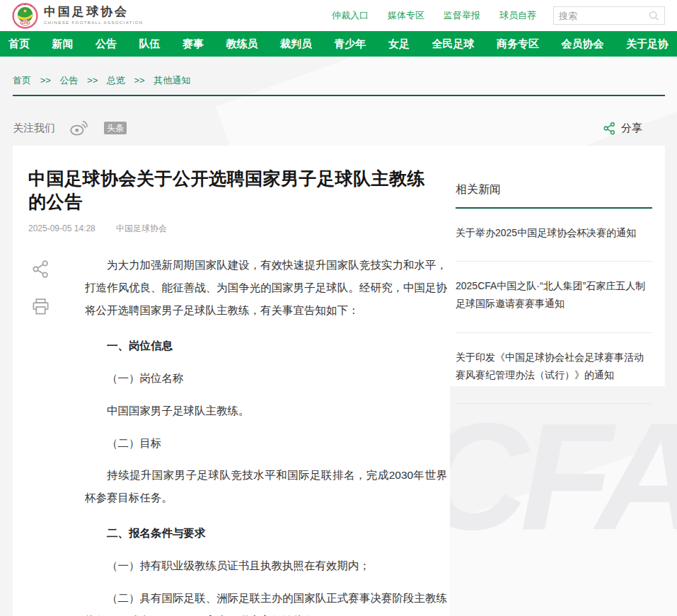  Describe the element at coordinates (338, 16) in the screenshot. I see `top-header: CFA 中国足球协会 CHINESE FOOTBALL ASSOCIATION …` at that location.